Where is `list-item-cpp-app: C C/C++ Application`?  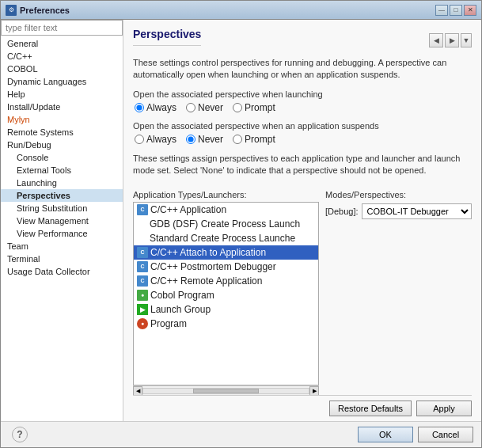 list-item-cpp-app: C C/C++ Application is located at coordinates (226, 210).